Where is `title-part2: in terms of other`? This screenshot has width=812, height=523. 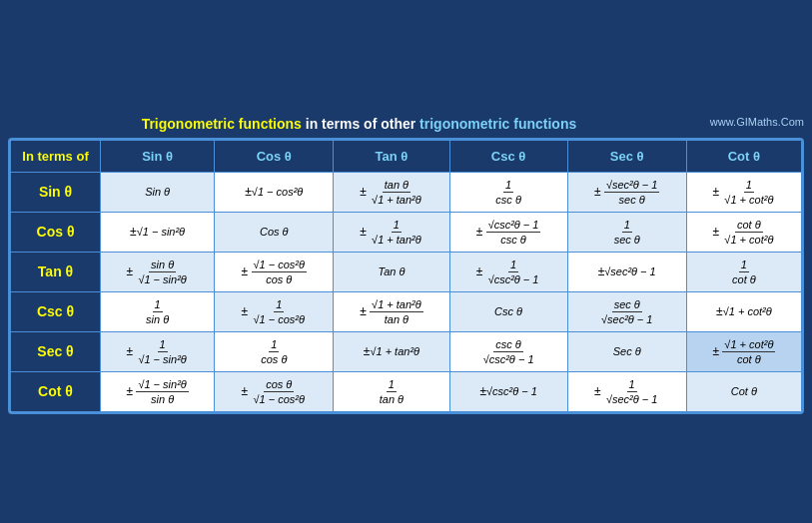
title-part2: in terms of other is located at coordinates (363, 124).